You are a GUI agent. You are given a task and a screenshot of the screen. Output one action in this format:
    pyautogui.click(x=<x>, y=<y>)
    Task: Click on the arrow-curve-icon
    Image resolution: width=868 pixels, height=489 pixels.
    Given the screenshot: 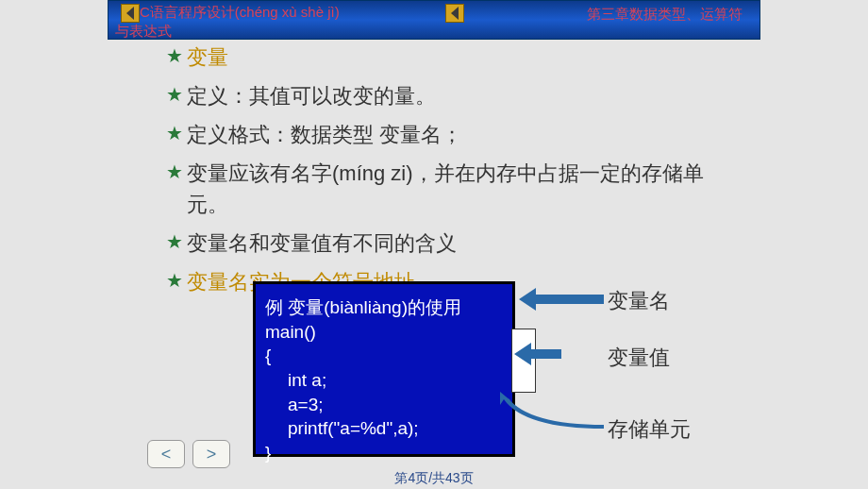 What is the action you would take?
    pyautogui.click(x=552, y=411)
    